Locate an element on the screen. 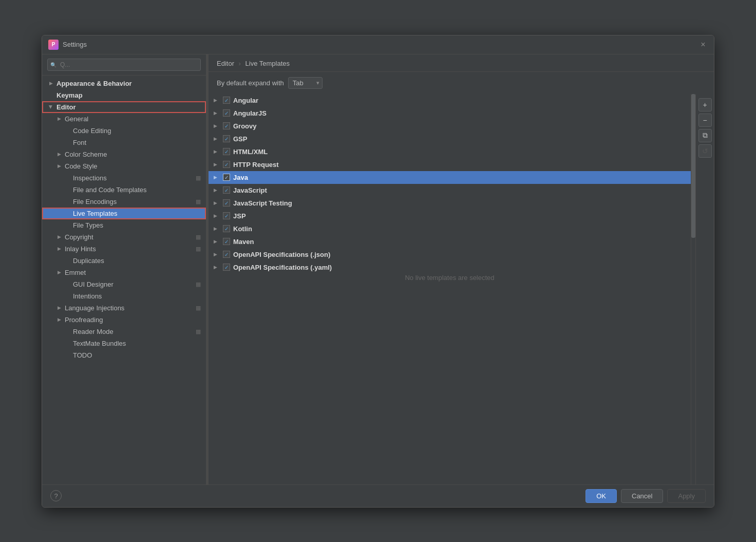 Image resolution: width=756 pixels, height=542 pixels. sidebar-item-language-injections: ▶ Language Injections ▦ is located at coordinates (124, 308).